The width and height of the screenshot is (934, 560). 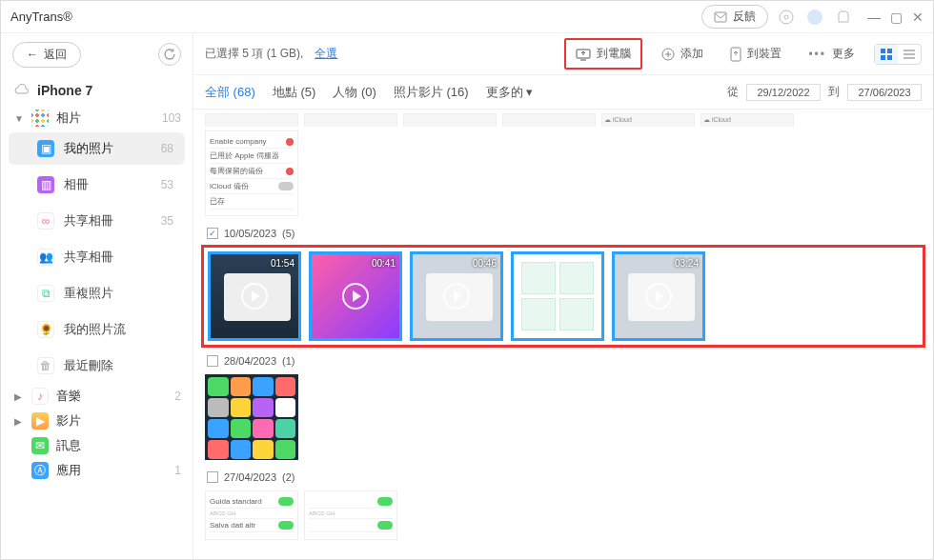 I want to click on picture-icon: ▣, so click(x=46, y=149).